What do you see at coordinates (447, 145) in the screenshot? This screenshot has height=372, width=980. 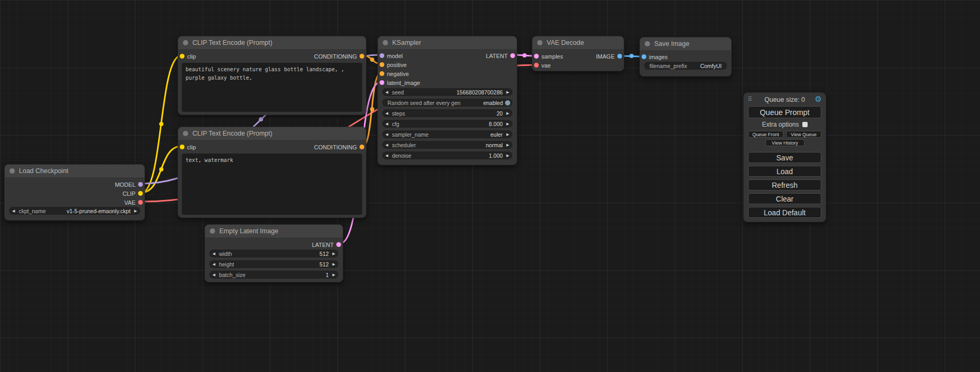 I see `widget-scheduler: ◀ scheduler normal ▶` at bounding box center [447, 145].